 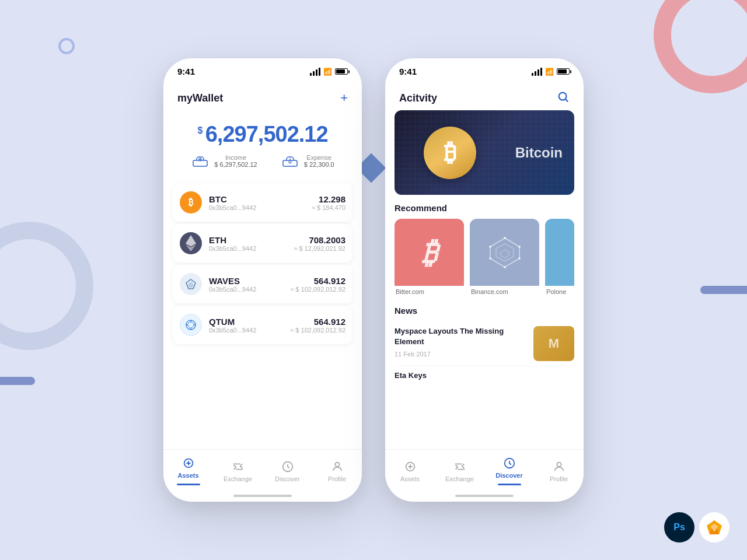 I want to click on qtum-name: QTUM, so click(x=250, y=322).